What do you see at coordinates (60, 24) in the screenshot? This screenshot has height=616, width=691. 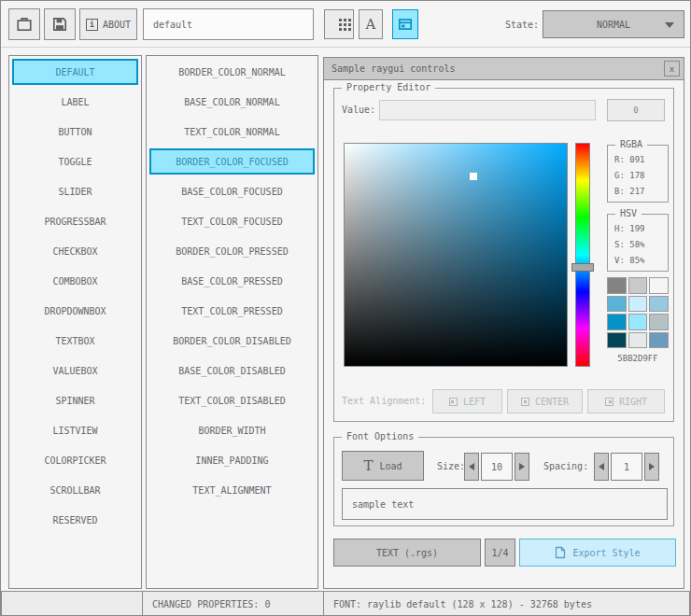 I see `save-icon` at bounding box center [60, 24].